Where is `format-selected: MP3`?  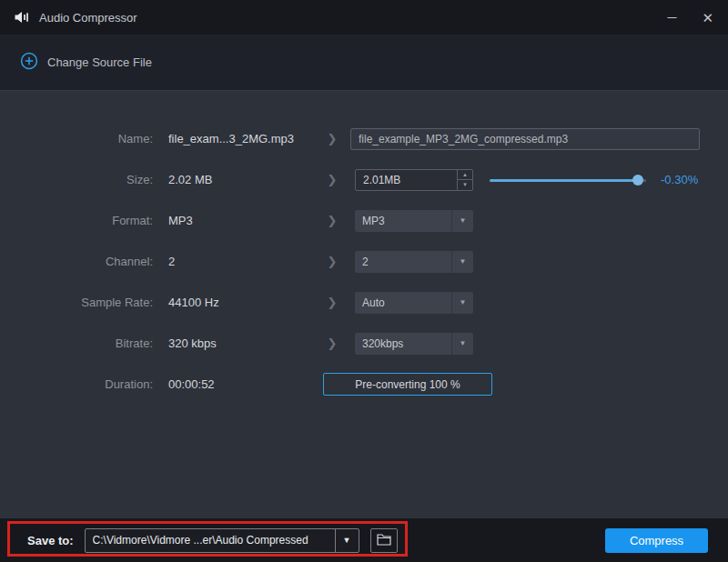
format-selected: MP3 is located at coordinates (403, 221).